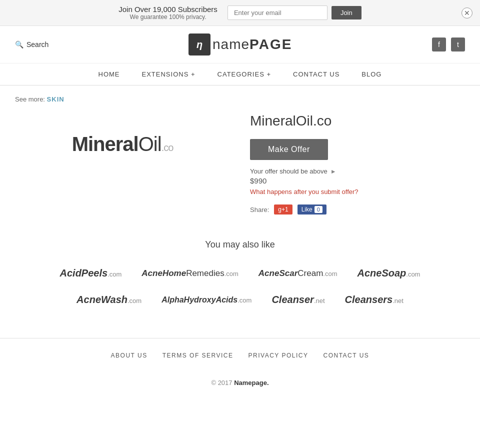 The height and width of the screenshot is (448, 480). I want to click on footer-contact: CONTACT US, so click(346, 356).